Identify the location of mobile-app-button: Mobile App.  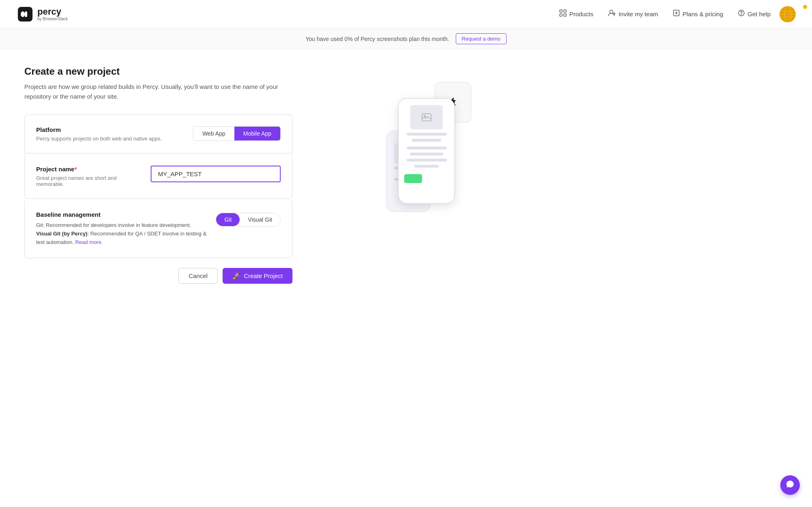
(258, 134).